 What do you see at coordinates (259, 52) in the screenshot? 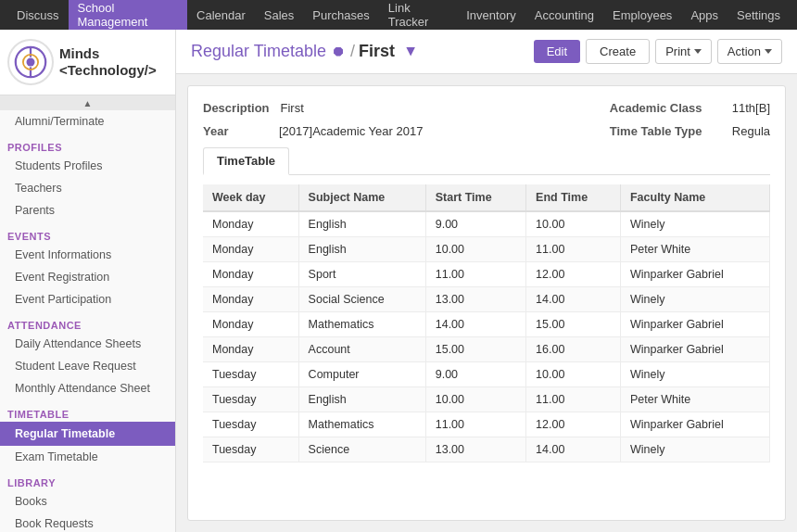
I see `breadcrumb-link: Regular Timetable` at bounding box center [259, 52].